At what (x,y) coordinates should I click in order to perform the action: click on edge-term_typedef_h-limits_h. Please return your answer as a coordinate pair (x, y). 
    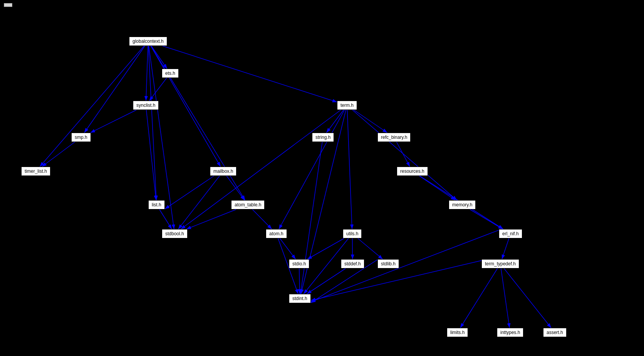
    Looking at the image, I should click on (479, 298).